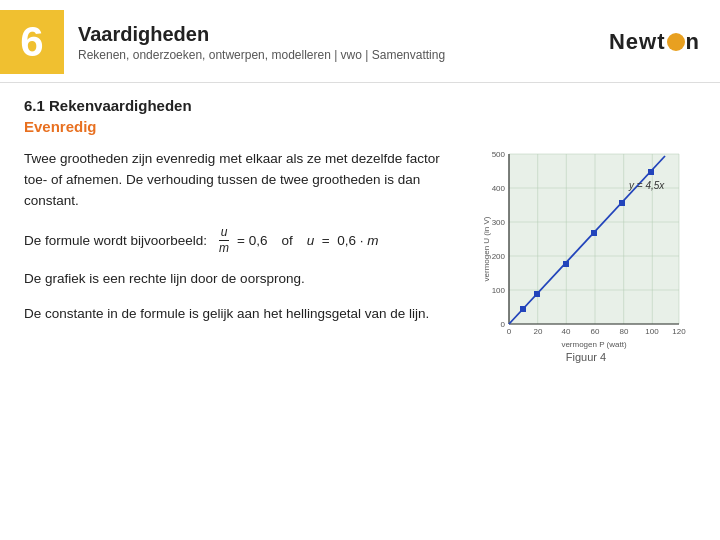 The width and height of the screenshot is (720, 540). Describe the element at coordinates (596, 332) in the screenshot. I see `svg-text: 60` at that location.